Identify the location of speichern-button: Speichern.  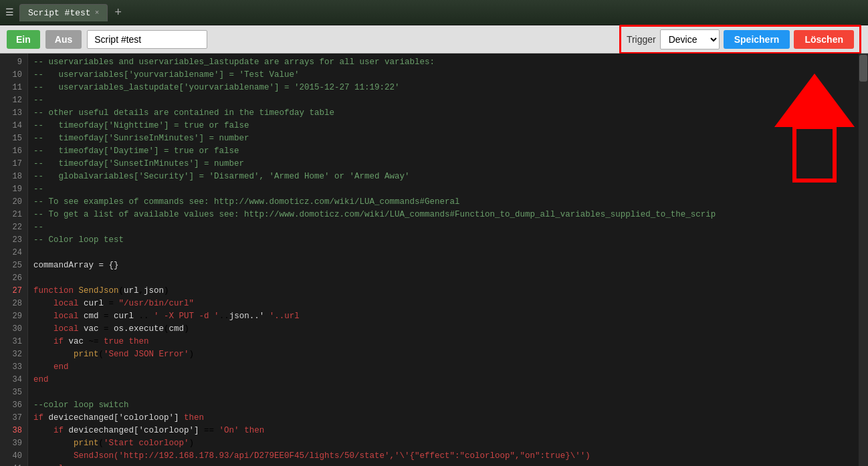
(757, 39).